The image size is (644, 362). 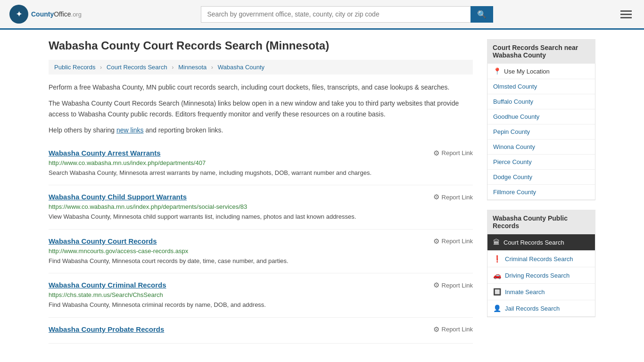 I want to click on description-1: Perform a free Wabasha County, MN public…, so click(x=261, y=87).